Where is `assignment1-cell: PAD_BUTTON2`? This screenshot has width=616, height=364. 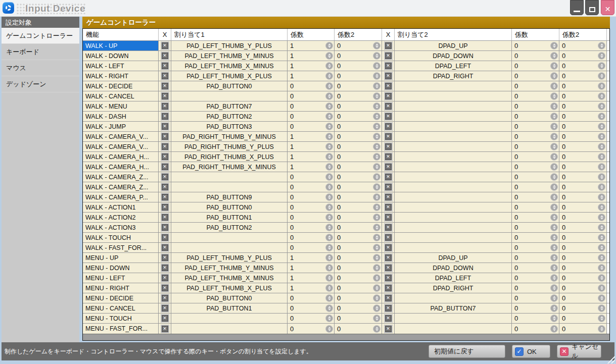
assignment1-cell: PAD_BUTTON2 is located at coordinates (229, 116).